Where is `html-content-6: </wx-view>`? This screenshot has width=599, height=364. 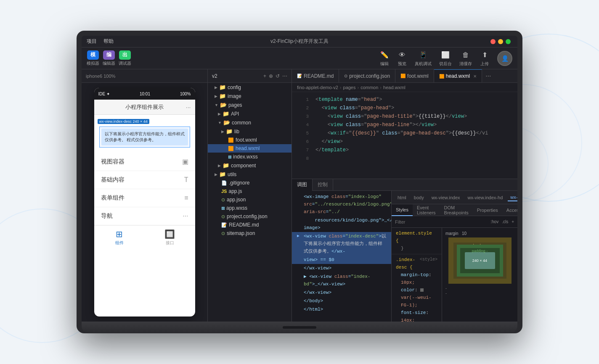 html-content-6: </wx-view> is located at coordinates (318, 293).